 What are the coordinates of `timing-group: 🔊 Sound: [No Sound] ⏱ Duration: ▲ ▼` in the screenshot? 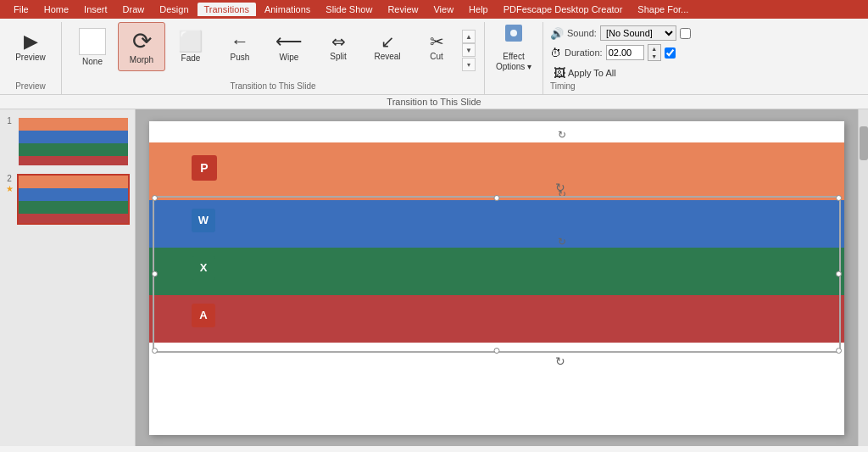 It's located at (628, 58).